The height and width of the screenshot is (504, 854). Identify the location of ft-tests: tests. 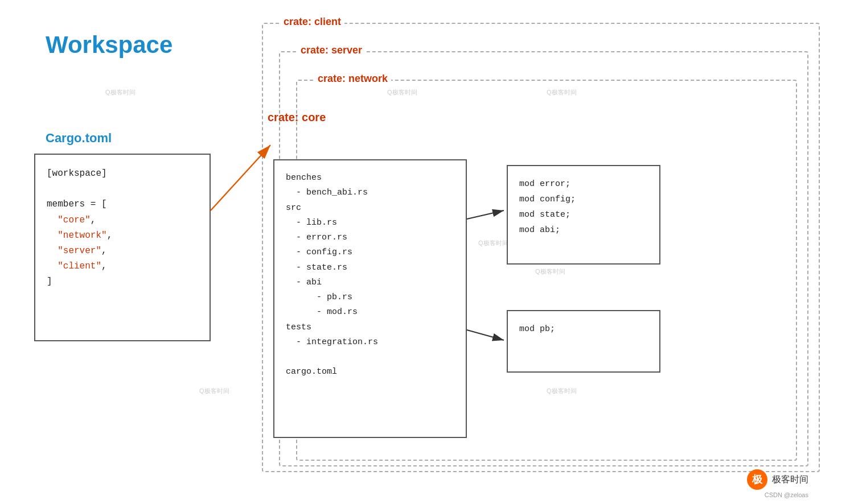
(298, 328).